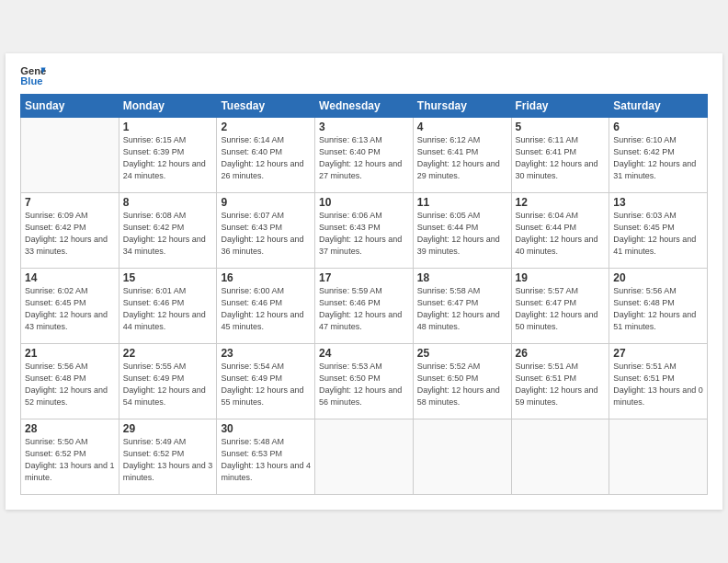 The image size is (728, 563). I want to click on weekday-header-cell: Saturday, so click(658, 107).